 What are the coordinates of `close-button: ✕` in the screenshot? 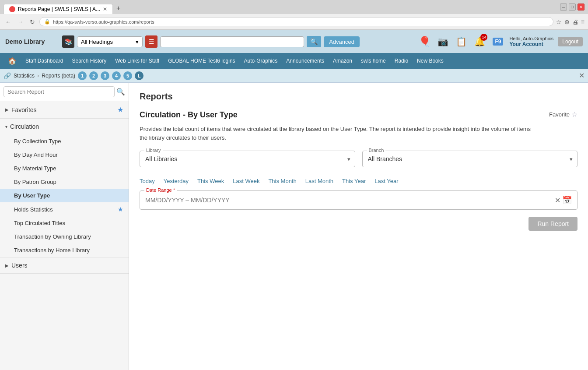 It's located at (581, 7).